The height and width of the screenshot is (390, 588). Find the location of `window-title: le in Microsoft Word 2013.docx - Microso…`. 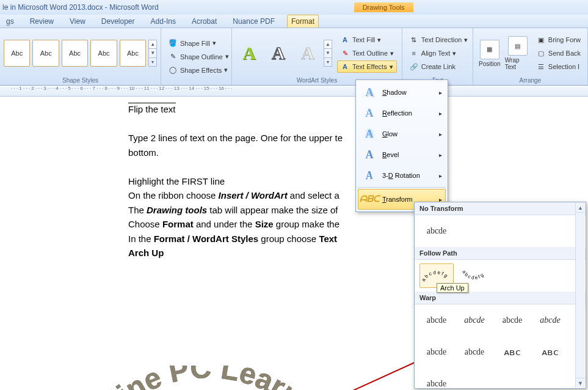

window-title: le in Microsoft Word 2013.docx - Microso… is located at coordinates (81, 7).